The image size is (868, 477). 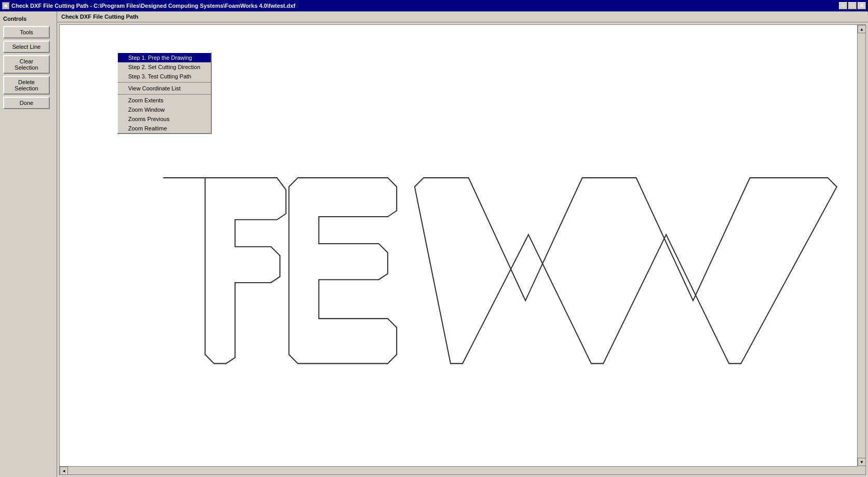 What do you see at coordinates (26, 64) in the screenshot?
I see `clear-selection-button: Clear Selection` at bounding box center [26, 64].